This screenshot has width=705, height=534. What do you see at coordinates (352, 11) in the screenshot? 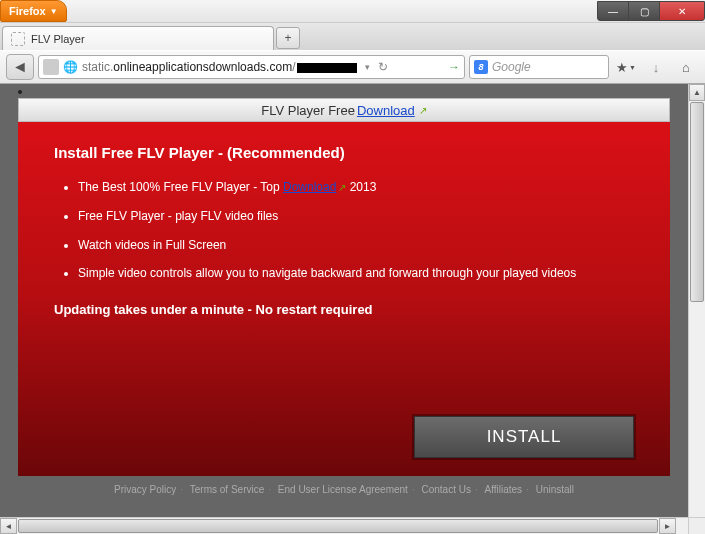
I see `titlebar: Firefox ▼ — ▢ ✕` at bounding box center [352, 11].